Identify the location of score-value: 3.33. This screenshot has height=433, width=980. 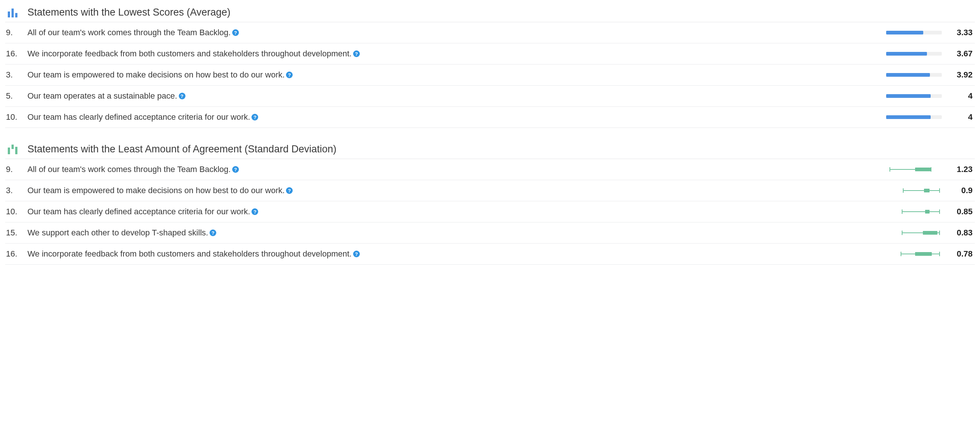
(963, 33).